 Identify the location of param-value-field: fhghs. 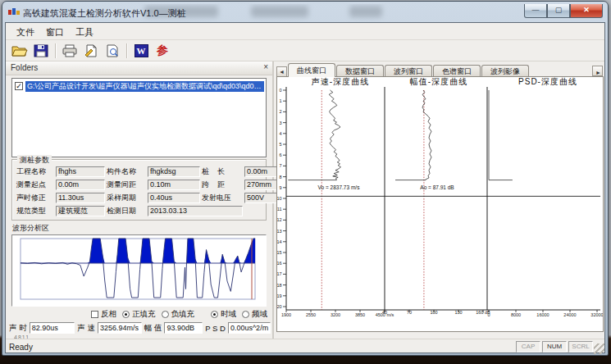
(80, 172).